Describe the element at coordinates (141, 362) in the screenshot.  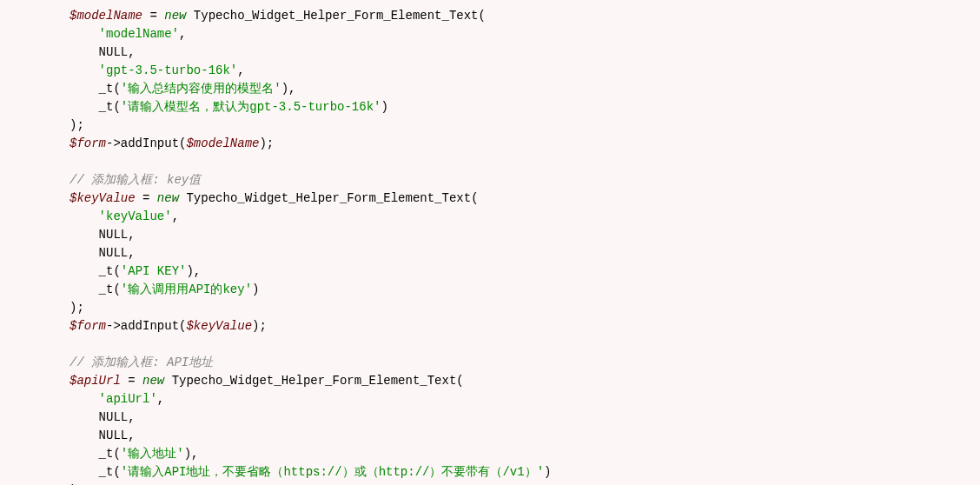
I see `comment-line: // 添加输入框: API地址` at that location.